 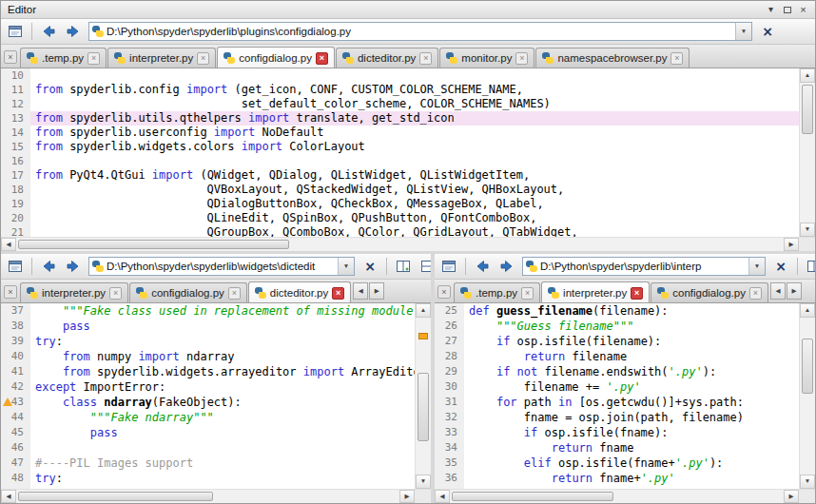 What do you see at coordinates (399, 219) in the screenshot?
I see `code-line: 20 QLineEdit, QSpinBox, QPushButton, QFo…` at bounding box center [399, 219].